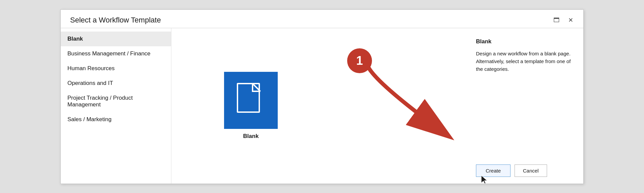 Image resolution: width=644 pixels, height=193 pixels. I want to click on sidebar-item-project: Project Tracking / Product Management, so click(116, 101).